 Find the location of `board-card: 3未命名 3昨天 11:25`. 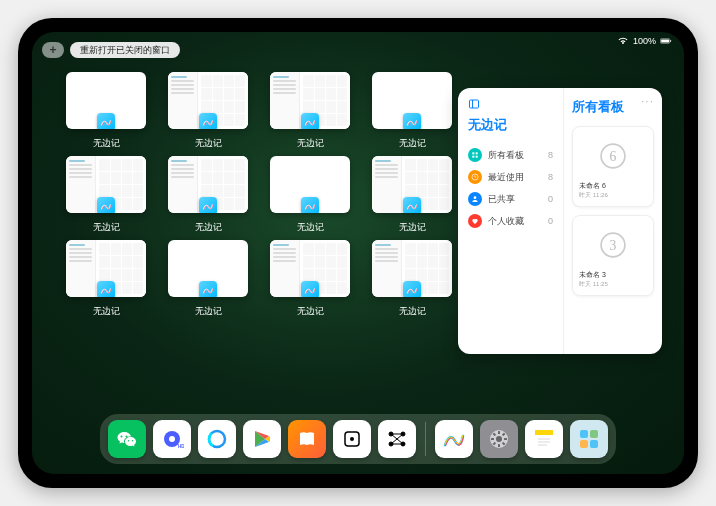

board-card: 3未命名 3昨天 11:25 is located at coordinates (613, 256).